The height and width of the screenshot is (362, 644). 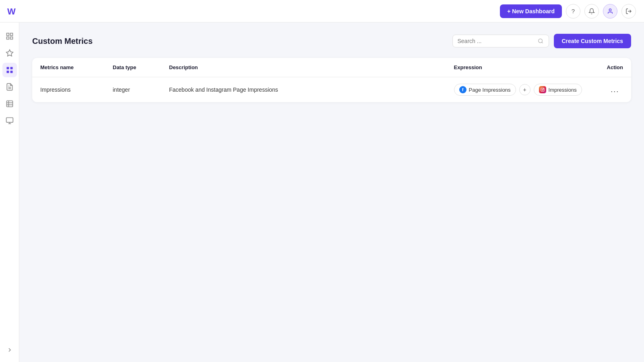 I want to click on topnav-left: W, so click(x=12, y=11).